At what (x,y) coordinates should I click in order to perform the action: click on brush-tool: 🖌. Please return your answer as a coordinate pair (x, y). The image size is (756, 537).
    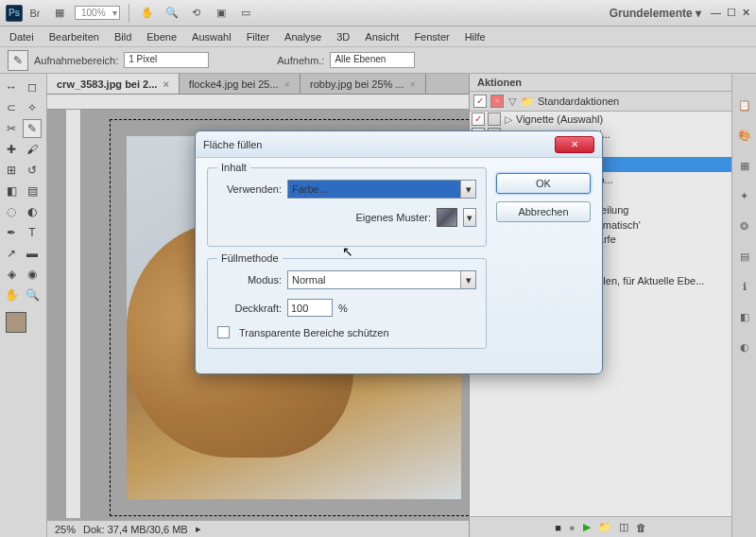
    Looking at the image, I should click on (32, 149).